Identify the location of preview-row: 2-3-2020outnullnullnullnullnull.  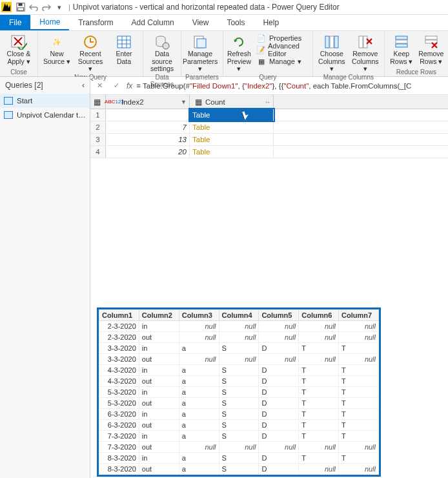
(239, 337).